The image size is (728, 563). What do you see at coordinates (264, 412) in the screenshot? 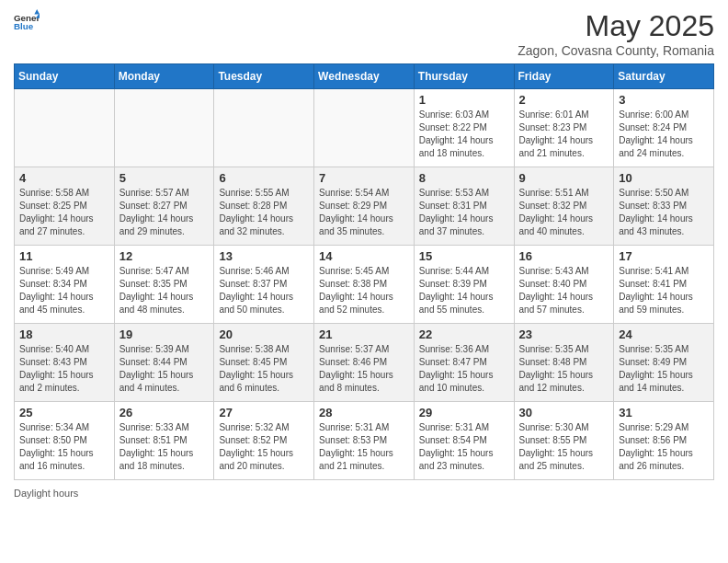
I see `day-number: 27` at bounding box center [264, 412].